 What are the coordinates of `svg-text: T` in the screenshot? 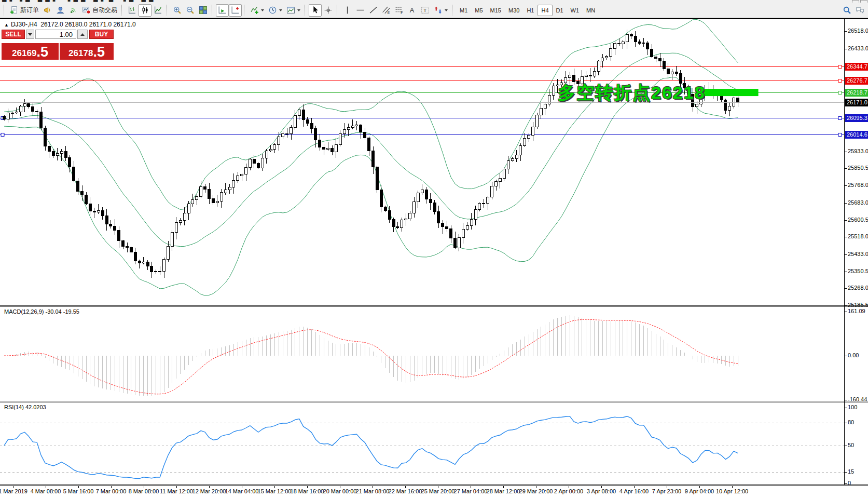 It's located at (425, 10).